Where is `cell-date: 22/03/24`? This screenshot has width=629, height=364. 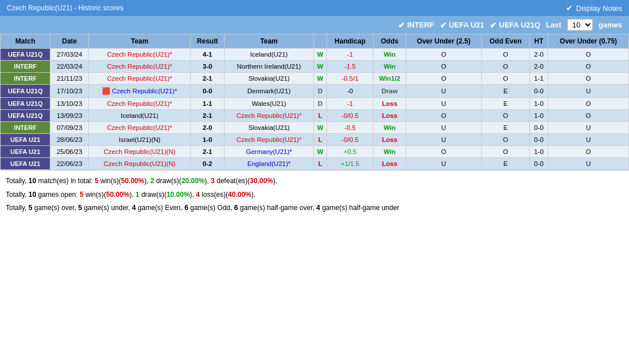
cell-date: 22/03/24 is located at coordinates (70, 66).